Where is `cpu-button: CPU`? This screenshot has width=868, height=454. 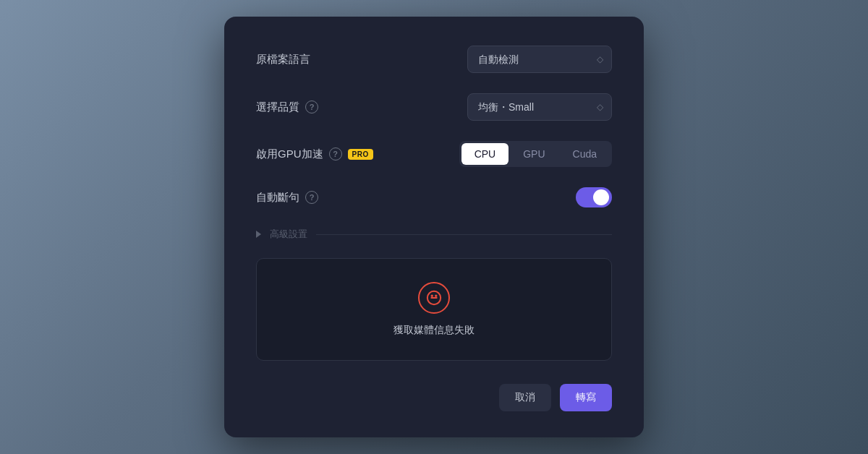
cpu-button: CPU is located at coordinates (485, 154).